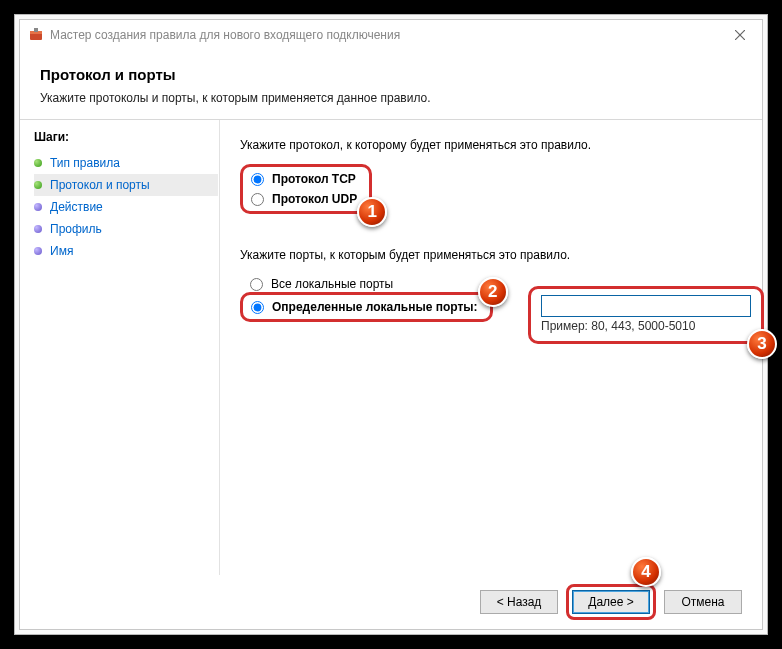 Image resolution: width=782 pixels, height=649 pixels. Describe the element at coordinates (126, 251) in the screenshot. I see `step-name: Имя` at that location.